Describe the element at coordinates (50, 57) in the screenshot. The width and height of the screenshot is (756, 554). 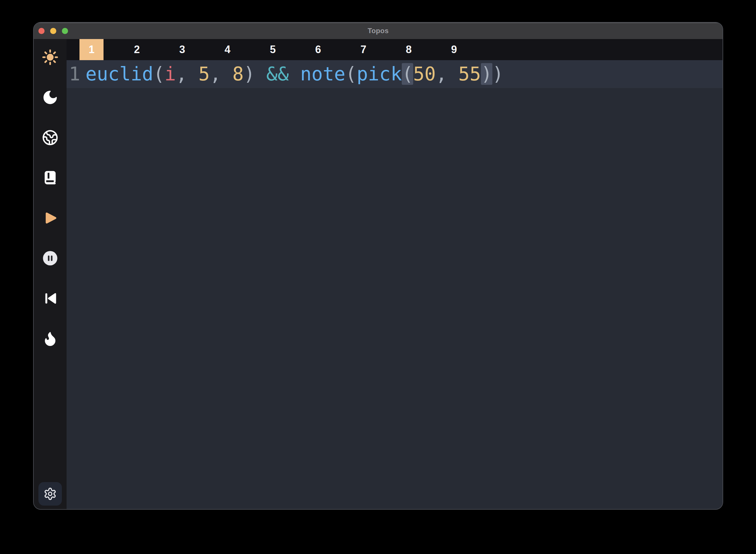
I see `sun-icon` at that location.